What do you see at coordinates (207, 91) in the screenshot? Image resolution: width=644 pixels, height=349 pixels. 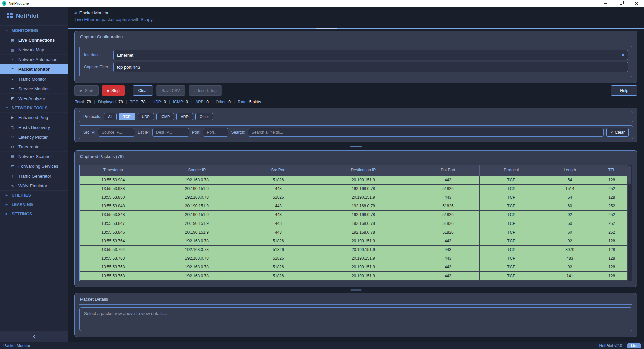 I see `button-label: Insert: Top` at bounding box center [207, 91].